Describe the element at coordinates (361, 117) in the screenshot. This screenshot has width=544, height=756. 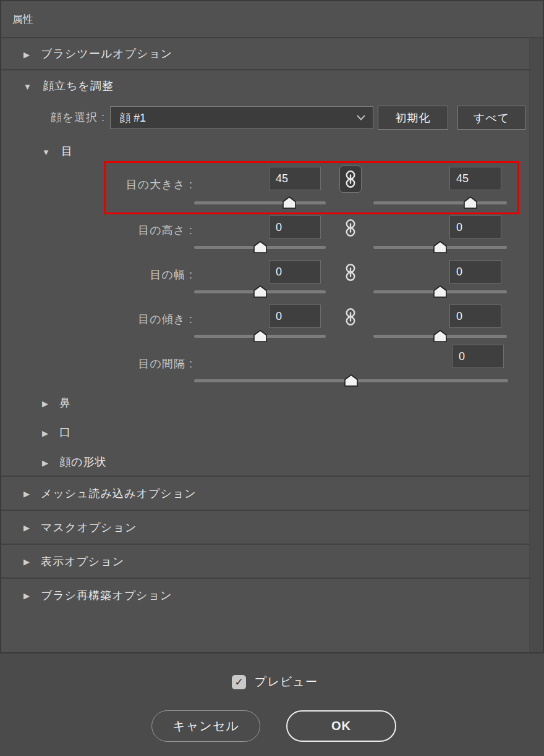
I see `chevron-down-icon` at that location.